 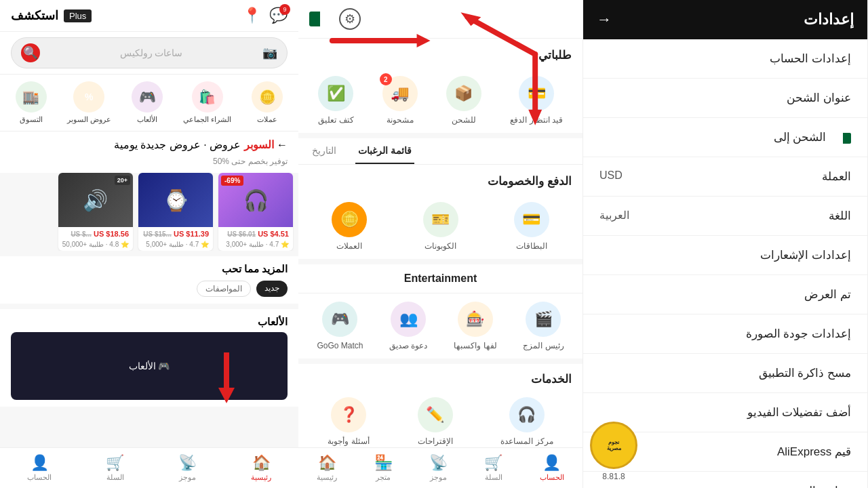 What do you see at coordinates (267, 119) in the screenshot?
I see `cat-coins-label: عملات` at bounding box center [267, 119].